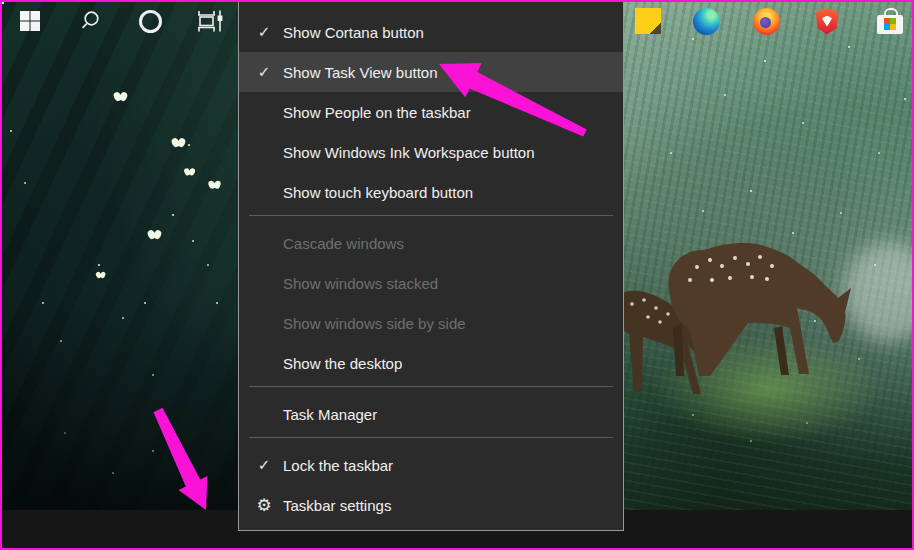  Describe the element at coordinates (338, 466) in the screenshot. I see `menu-item-label: Lock the taskbar` at that location.